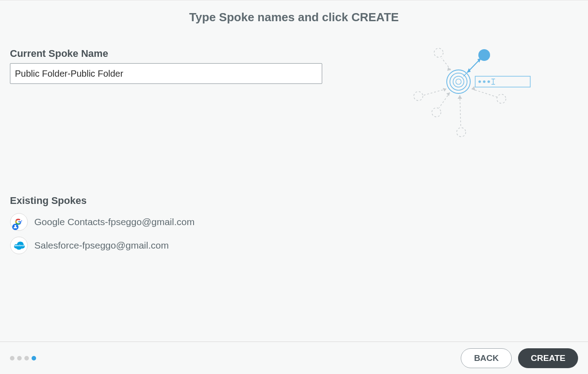  I want to click on existing-spoke-label: Google Contacts-fpseggo@gmail.com, so click(115, 222).